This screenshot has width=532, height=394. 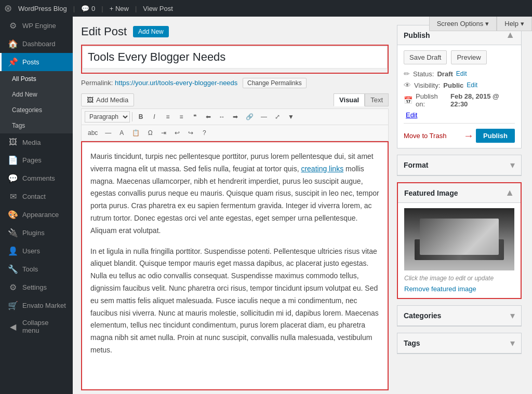 I want to click on sidebar-item-users: 👤 Users, so click(x=36, y=251).